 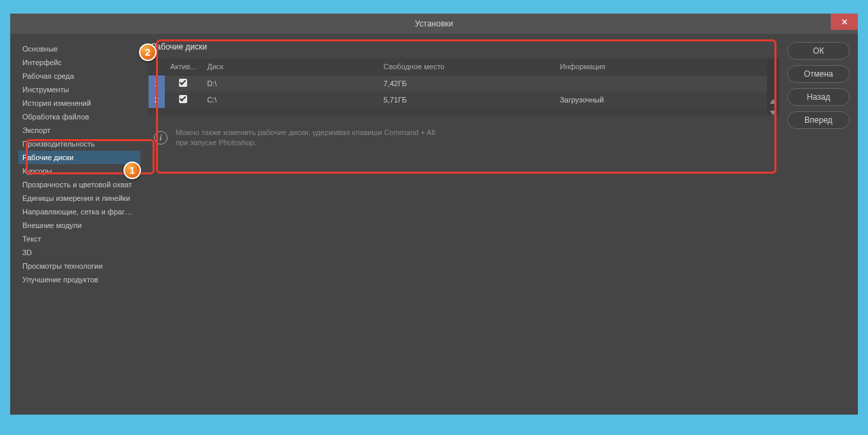 What do you see at coordinates (818, 97) in the screenshot?
I see `button-label: Назад` at bounding box center [818, 97].